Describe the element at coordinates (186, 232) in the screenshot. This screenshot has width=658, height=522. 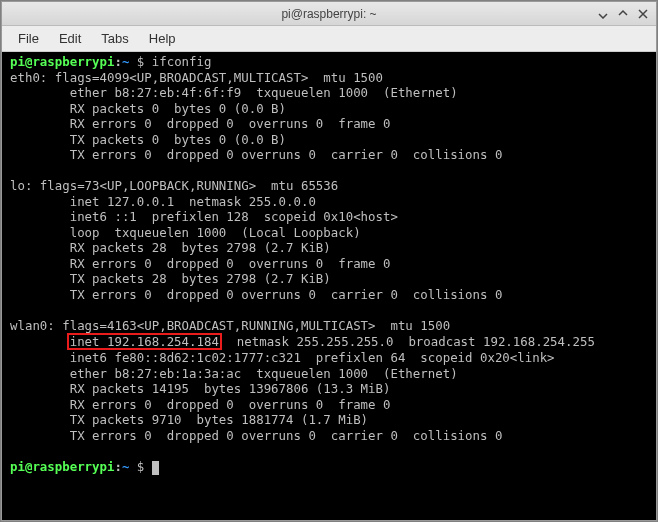
I see `output-line: loop txqueuelen 1000 (Local Loopback)` at that location.